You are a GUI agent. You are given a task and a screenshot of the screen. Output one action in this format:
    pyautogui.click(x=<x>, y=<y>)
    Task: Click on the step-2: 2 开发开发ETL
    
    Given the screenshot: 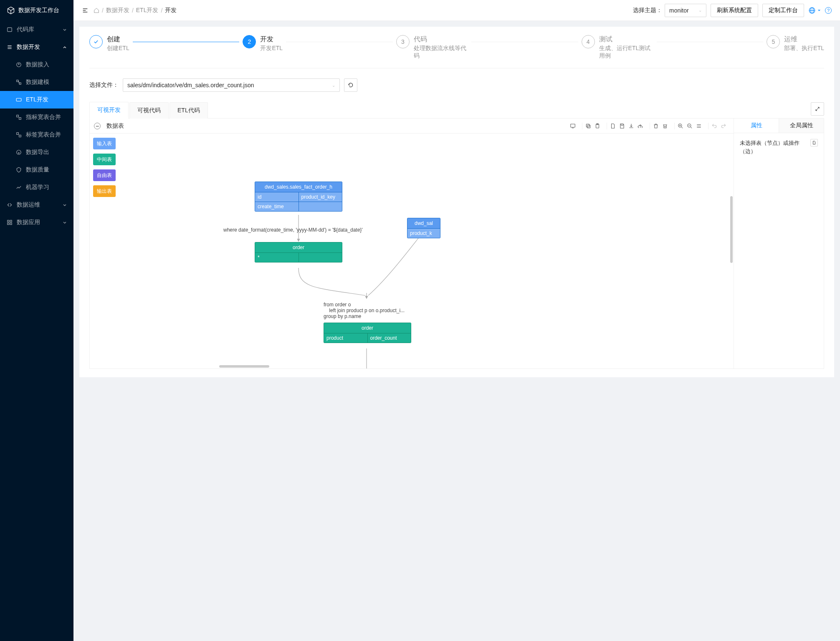 What is the action you would take?
    pyautogui.click(x=263, y=43)
    